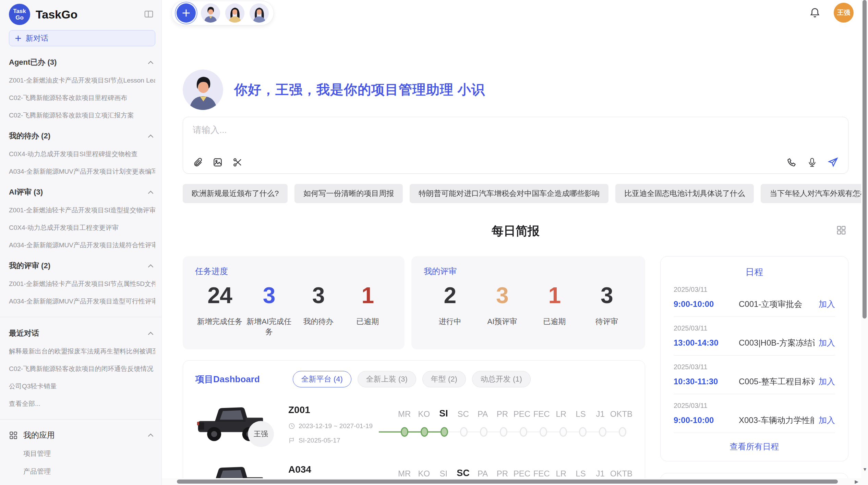 The width and height of the screenshot is (868, 485). Describe the element at coordinates (685, 194) in the screenshot. I see `suggestion-chip: 比亚迪全固态电池计划具体说了什么` at that location.